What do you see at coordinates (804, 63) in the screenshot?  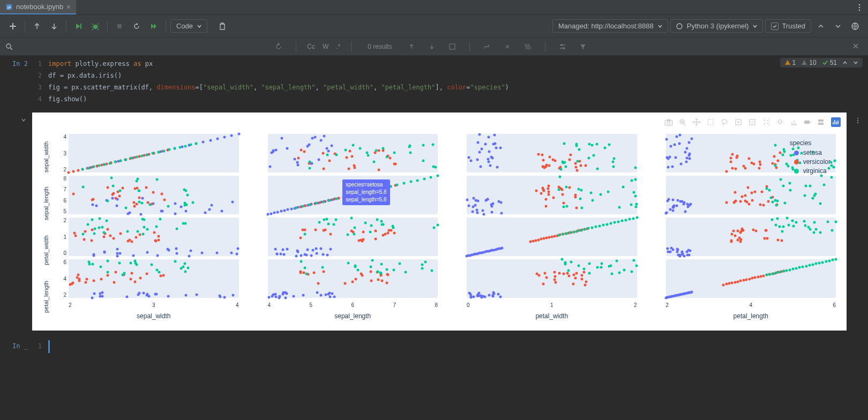 I see `warning-icon` at bounding box center [804, 63].